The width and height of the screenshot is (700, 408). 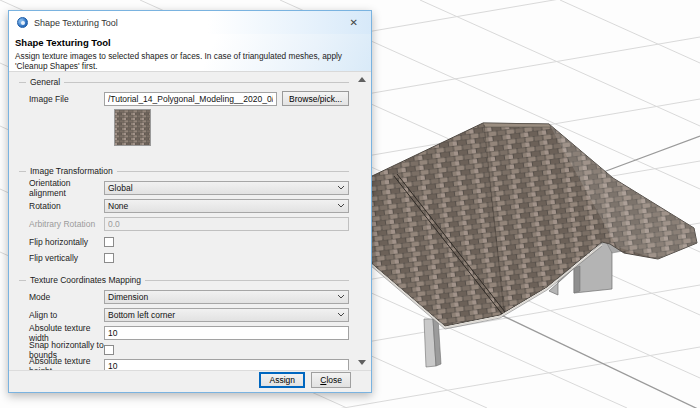 What do you see at coordinates (190, 22) in the screenshot?
I see `dialog-titlebar: Shape Texturing Tool ✕` at bounding box center [190, 22].